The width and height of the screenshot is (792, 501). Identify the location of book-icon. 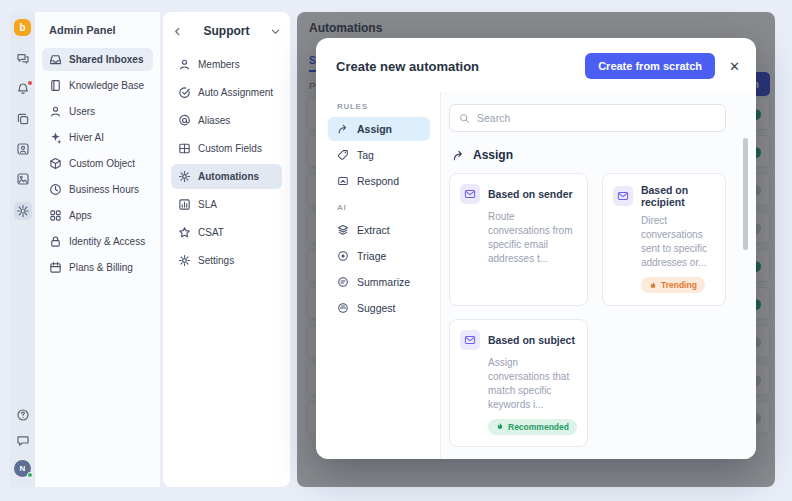
(56, 86).